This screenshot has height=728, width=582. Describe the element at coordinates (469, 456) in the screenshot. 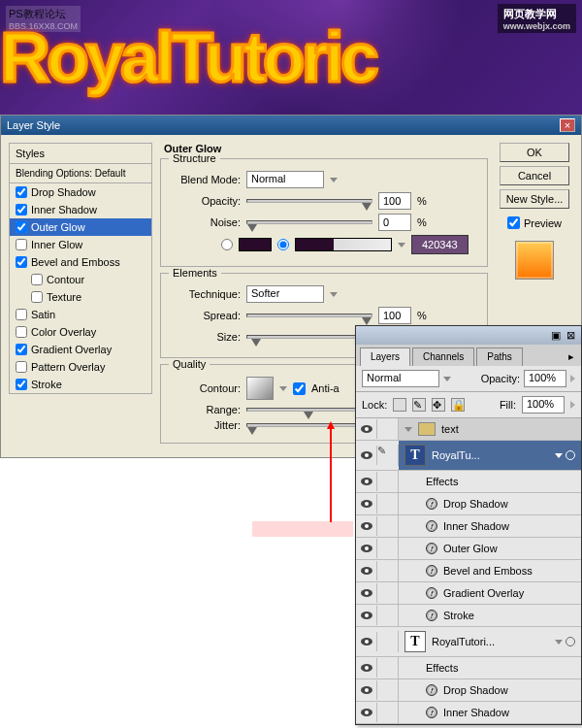

I see `layer-row: ✎ T RoyalTu...` at that location.